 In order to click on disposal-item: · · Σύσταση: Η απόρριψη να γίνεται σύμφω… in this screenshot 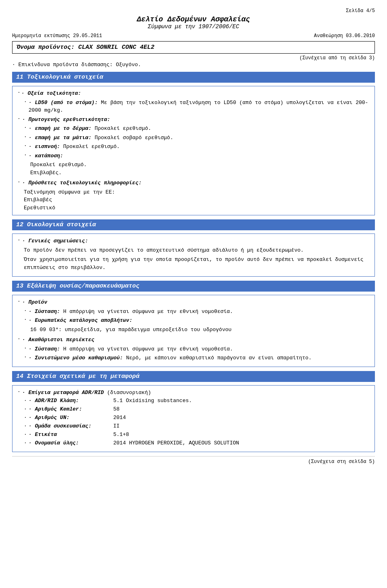, I will do `click(197, 312)`.